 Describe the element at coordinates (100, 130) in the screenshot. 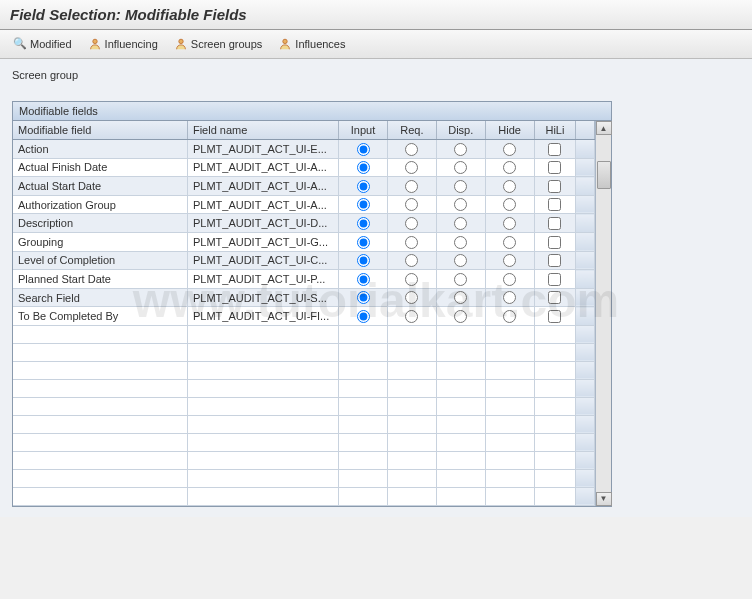

I see `col-modifiable-field: Modifiable field` at that location.